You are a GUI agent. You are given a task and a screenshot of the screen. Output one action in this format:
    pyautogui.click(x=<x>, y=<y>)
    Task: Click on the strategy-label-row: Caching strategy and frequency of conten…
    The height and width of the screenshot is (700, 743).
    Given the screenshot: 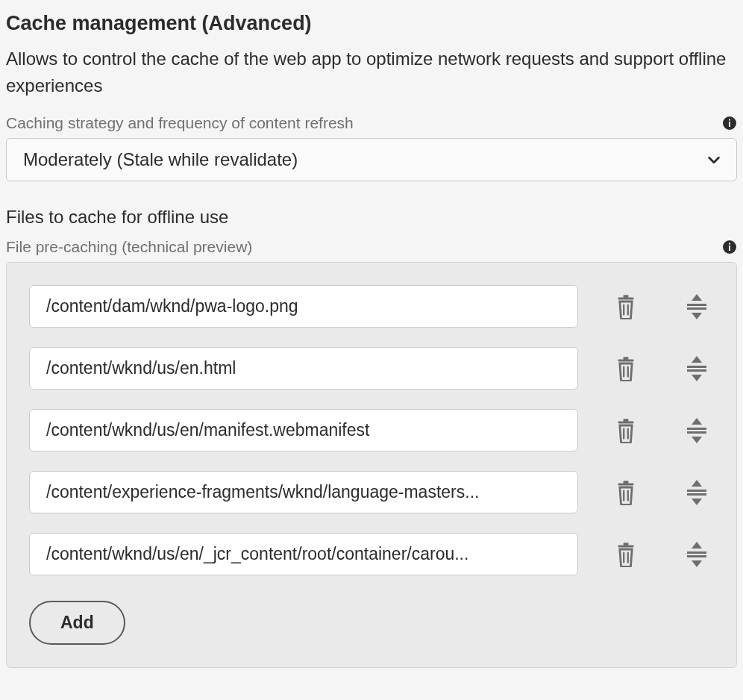 What is the action you would take?
    pyautogui.click(x=372, y=123)
    